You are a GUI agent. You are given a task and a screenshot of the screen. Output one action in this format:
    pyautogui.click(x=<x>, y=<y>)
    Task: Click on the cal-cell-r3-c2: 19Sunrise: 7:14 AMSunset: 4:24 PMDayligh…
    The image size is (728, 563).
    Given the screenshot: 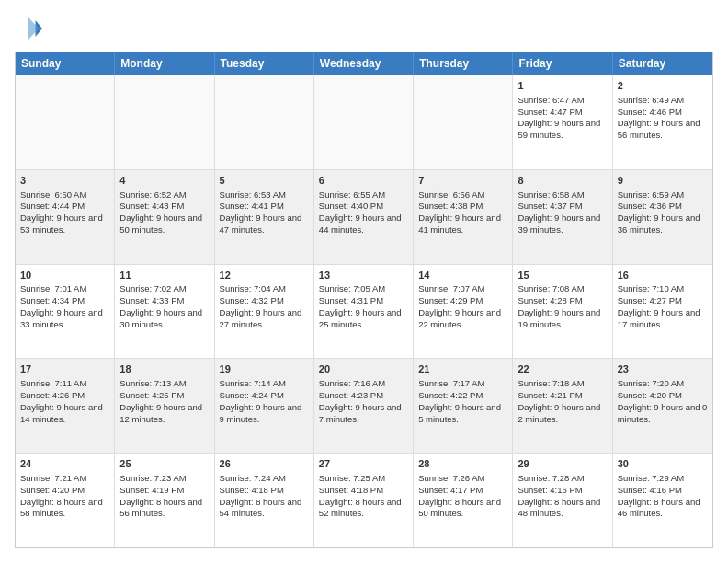 What is the action you would take?
    pyautogui.click(x=265, y=406)
    